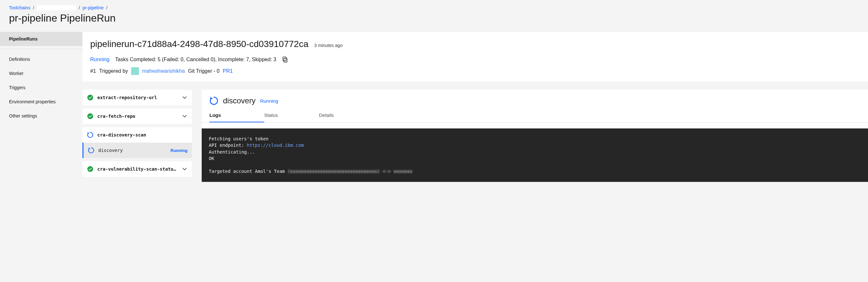 This screenshot has width=868, height=282. I want to click on breadcrumb-item: slz-pattern-validate, so click(57, 8).